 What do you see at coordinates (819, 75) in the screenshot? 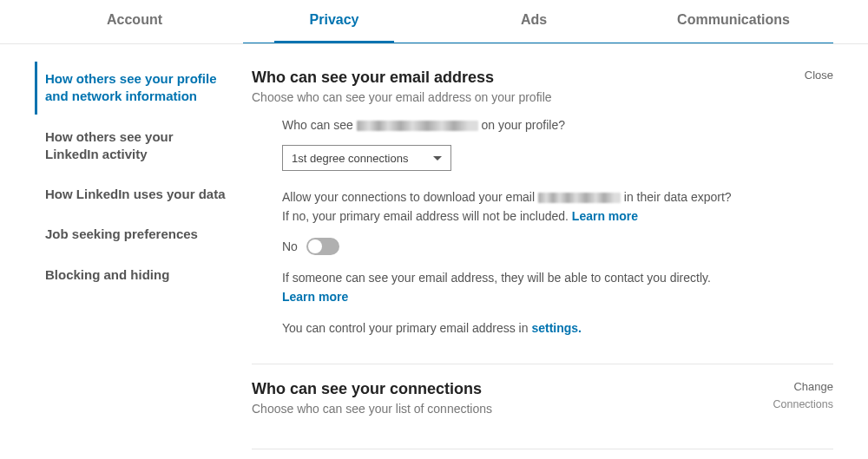
I see `close-link: Close` at bounding box center [819, 75].